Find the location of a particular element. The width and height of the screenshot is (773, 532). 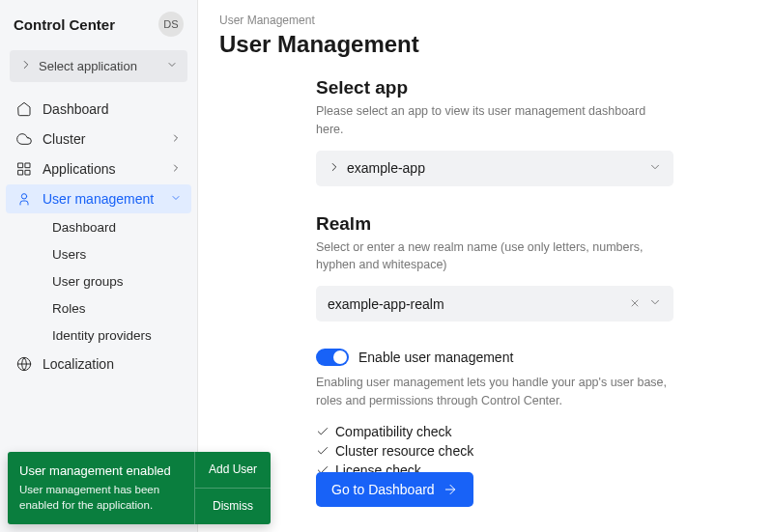

app-title: Control Center is located at coordinates (64, 25).